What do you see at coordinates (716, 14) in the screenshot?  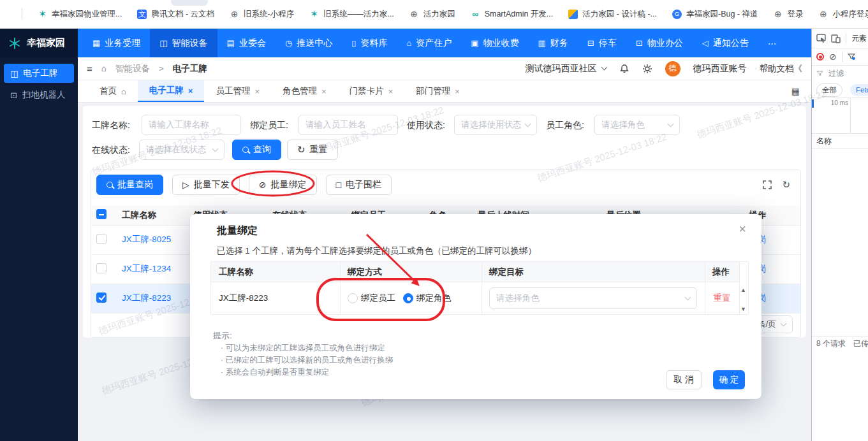 I see `bookmark-item: G幸福家园-Bug - 禅道` at bounding box center [716, 14].